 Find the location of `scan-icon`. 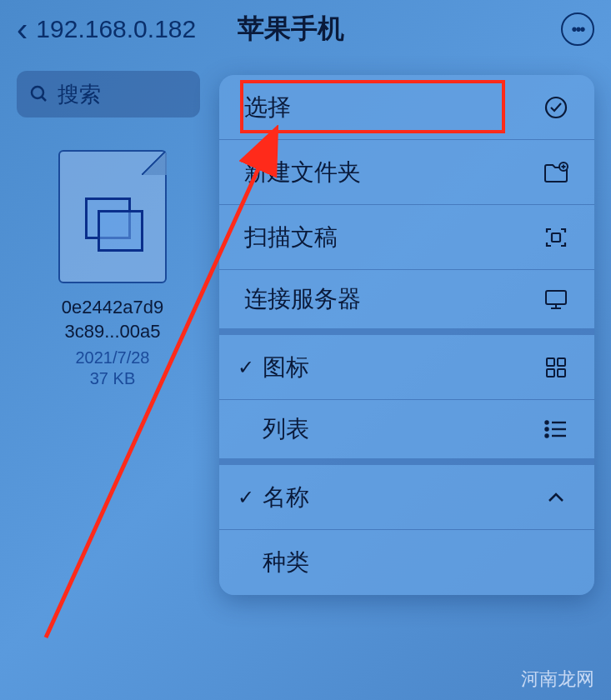

scan-icon is located at coordinates (556, 238).